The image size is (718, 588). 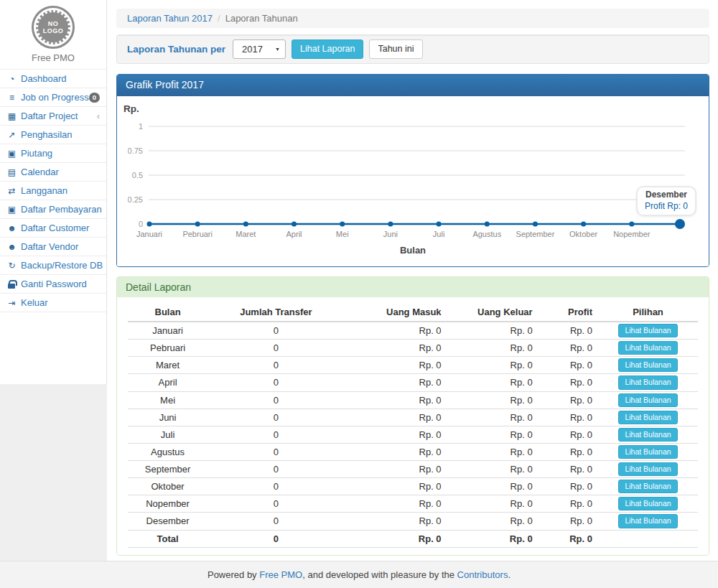 What do you see at coordinates (259, 49) in the screenshot?
I see `year-select: 2017 ▼` at bounding box center [259, 49].